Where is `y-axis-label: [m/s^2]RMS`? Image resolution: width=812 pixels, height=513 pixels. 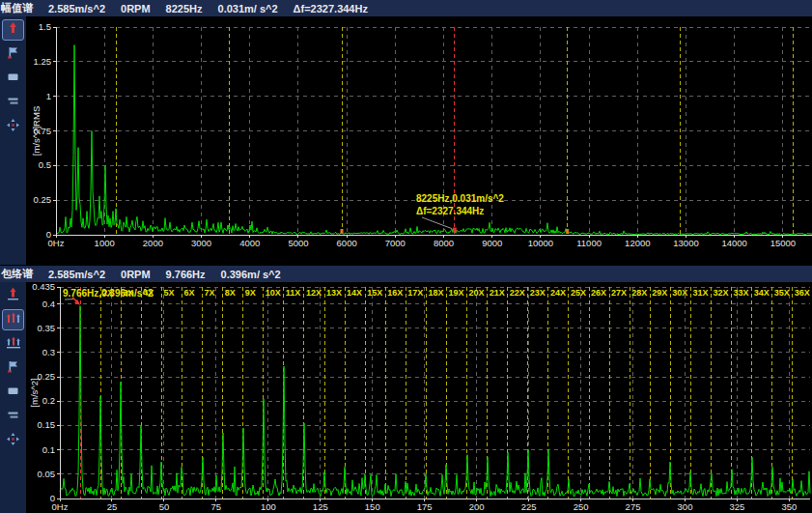
y-axis-label: [m/s^2]RMS is located at coordinates (37, 131).